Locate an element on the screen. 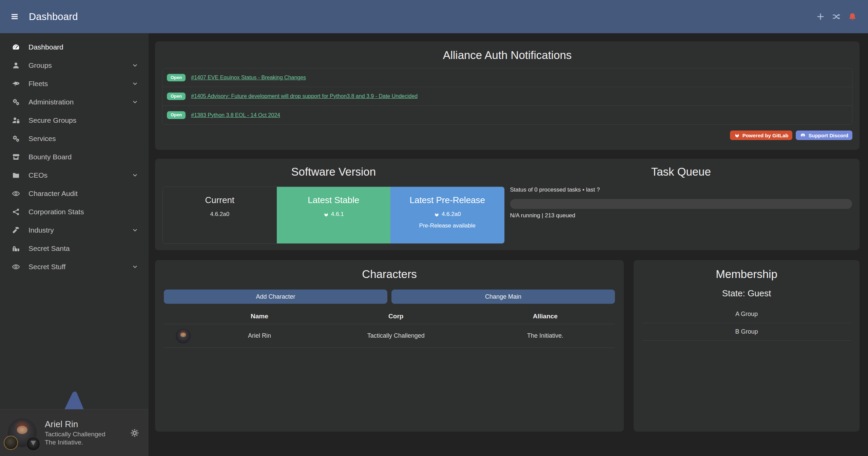 This screenshot has height=456, width=868. col-corp: Corp is located at coordinates (396, 316).